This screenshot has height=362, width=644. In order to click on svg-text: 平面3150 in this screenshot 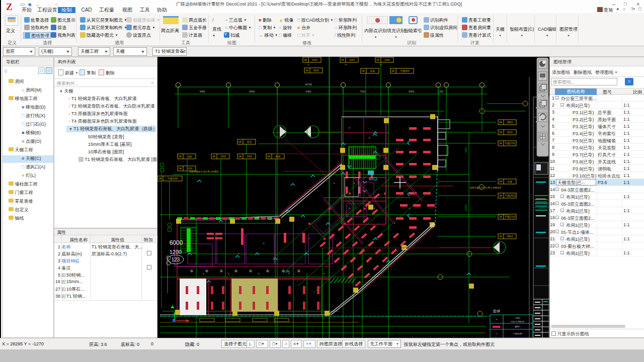, I will do `click(172, 179)`.